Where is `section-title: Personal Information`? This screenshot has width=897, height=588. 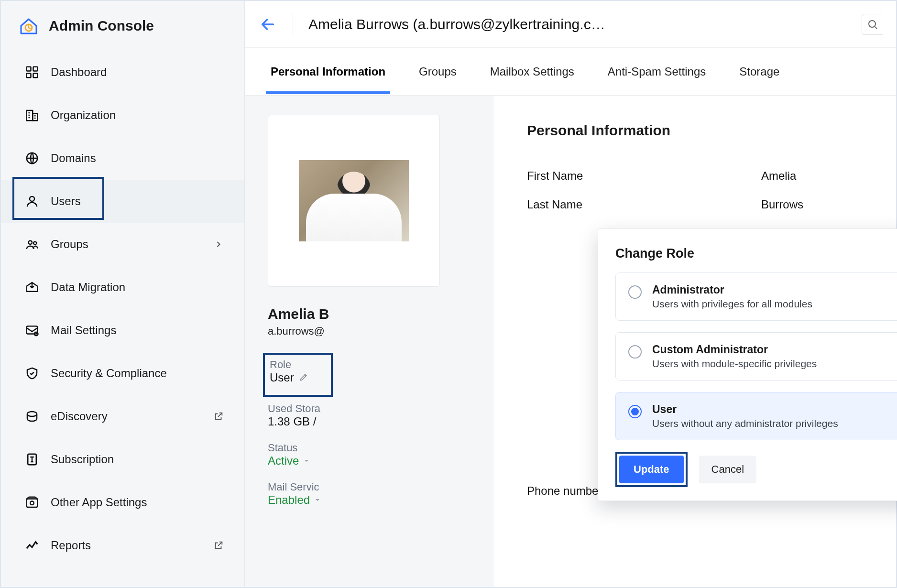 section-title: Personal Information is located at coordinates (695, 131).